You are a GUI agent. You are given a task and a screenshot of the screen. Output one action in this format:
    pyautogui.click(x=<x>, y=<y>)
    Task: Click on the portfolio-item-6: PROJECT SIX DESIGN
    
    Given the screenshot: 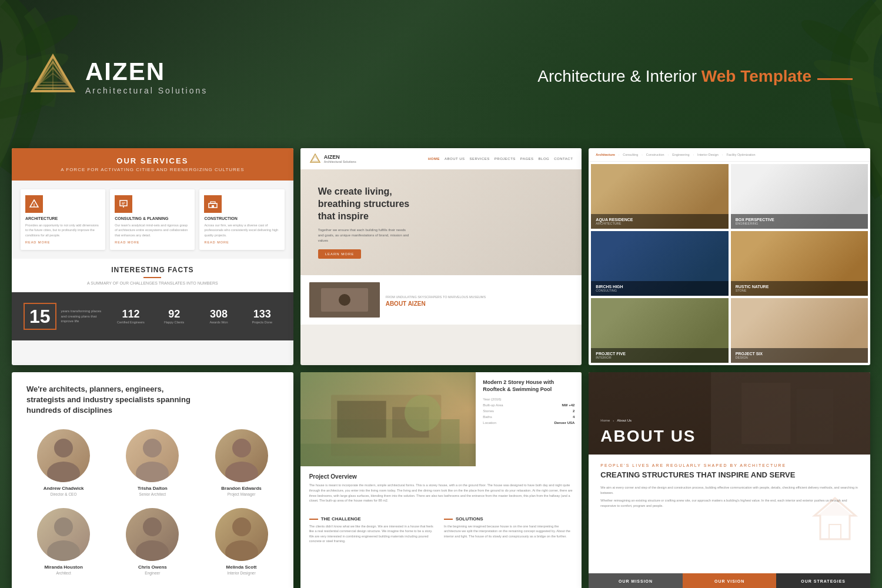 What is the action you would take?
    pyautogui.click(x=800, y=330)
    